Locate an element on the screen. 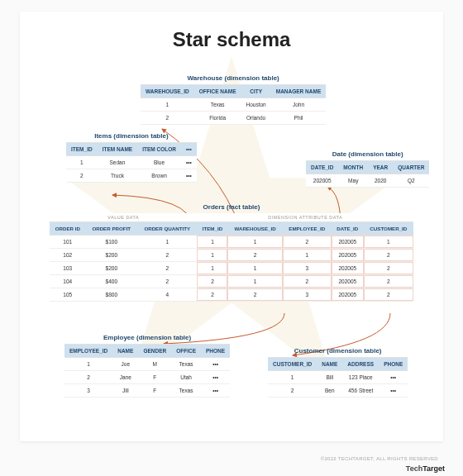 The image size is (463, 476). table-row: 1Bill123 Place••• is located at coordinates (337, 378).